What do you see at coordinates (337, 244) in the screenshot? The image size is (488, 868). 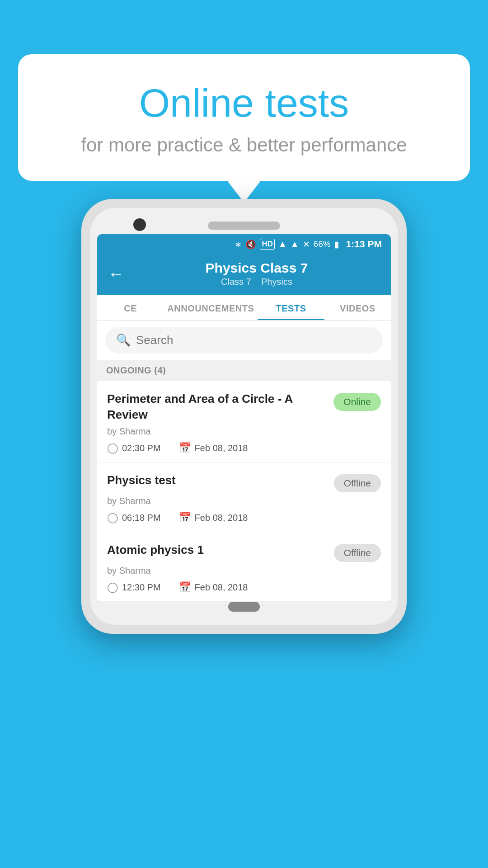 I see `battery-icon: ▮` at bounding box center [337, 244].